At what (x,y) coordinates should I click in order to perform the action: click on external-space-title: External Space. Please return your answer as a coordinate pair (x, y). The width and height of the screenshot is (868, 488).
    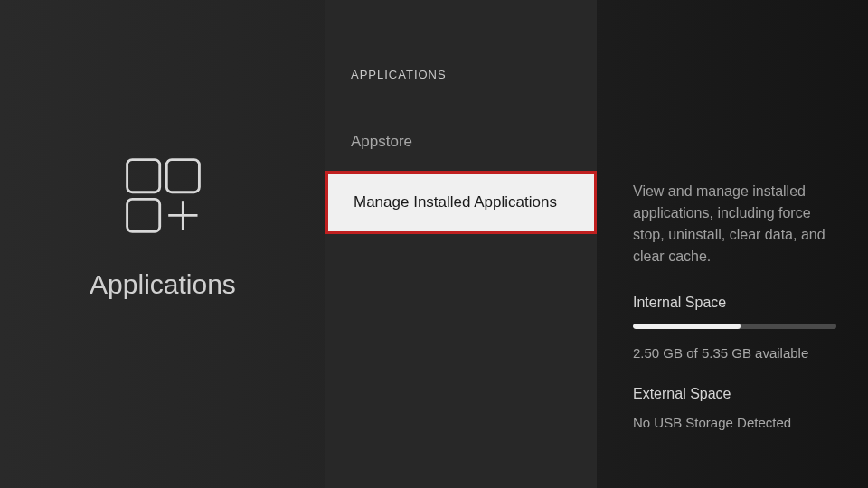
    Looking at the image, I should click on (737, 394).